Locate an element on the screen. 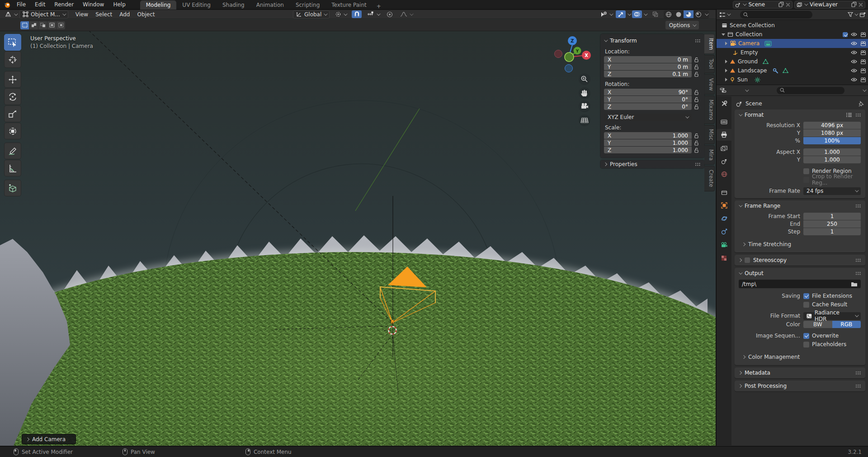 Image resolution: width=868 pixels, height=457 pixels. workspace-tab-shading: Shading is located at coordinates (233, 5).